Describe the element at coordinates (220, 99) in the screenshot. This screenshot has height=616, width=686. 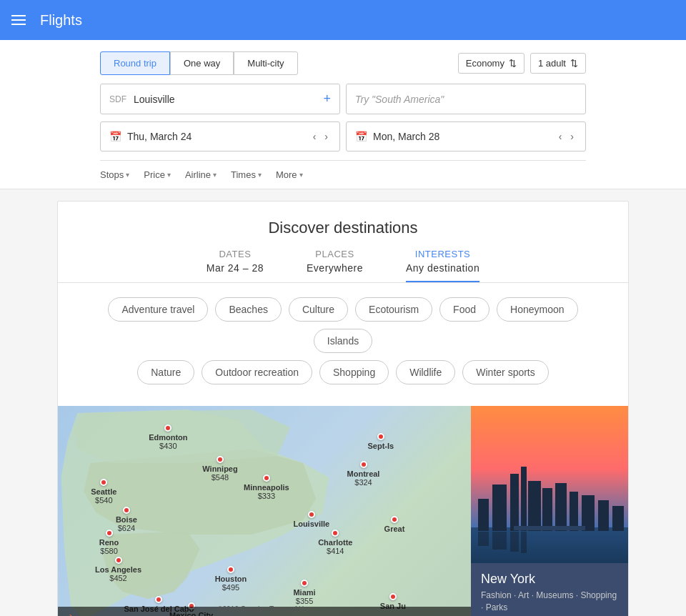
I see `origin-input: SDF Louisville +` at that location.